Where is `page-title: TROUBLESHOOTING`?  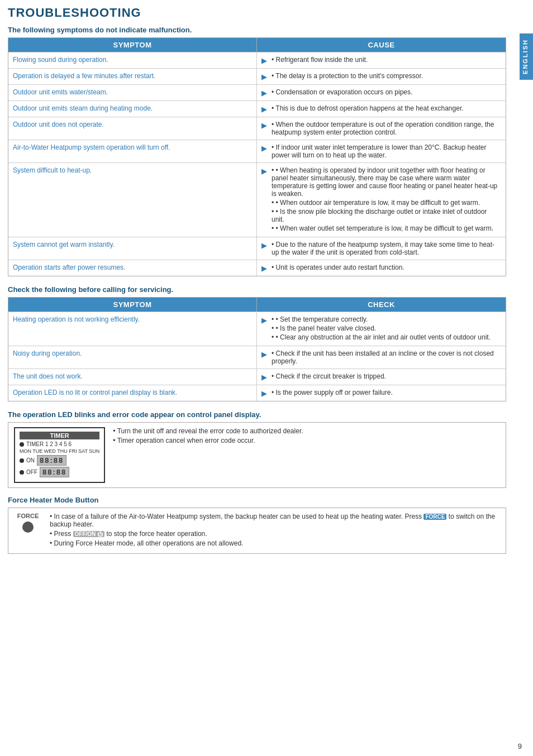
page-title: TROUBLESHOOTING is located at coordinates (257, 13).